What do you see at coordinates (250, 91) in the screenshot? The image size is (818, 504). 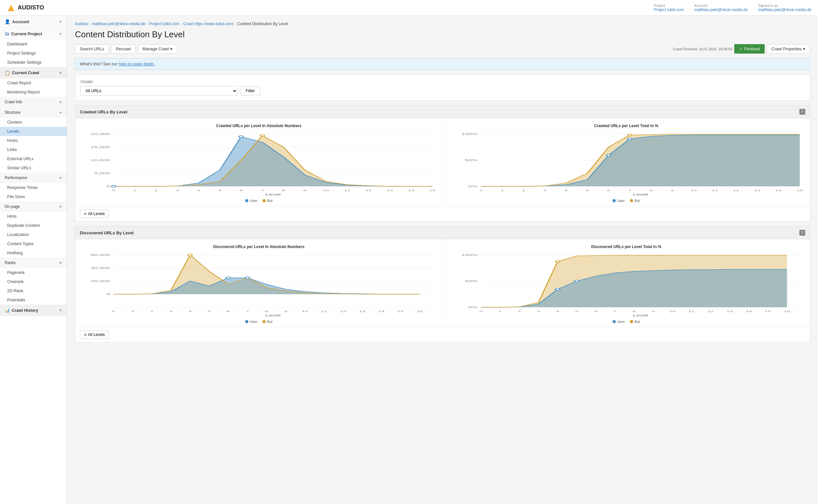 I see `filter-button: Filter` at bounding box center [250, 91].